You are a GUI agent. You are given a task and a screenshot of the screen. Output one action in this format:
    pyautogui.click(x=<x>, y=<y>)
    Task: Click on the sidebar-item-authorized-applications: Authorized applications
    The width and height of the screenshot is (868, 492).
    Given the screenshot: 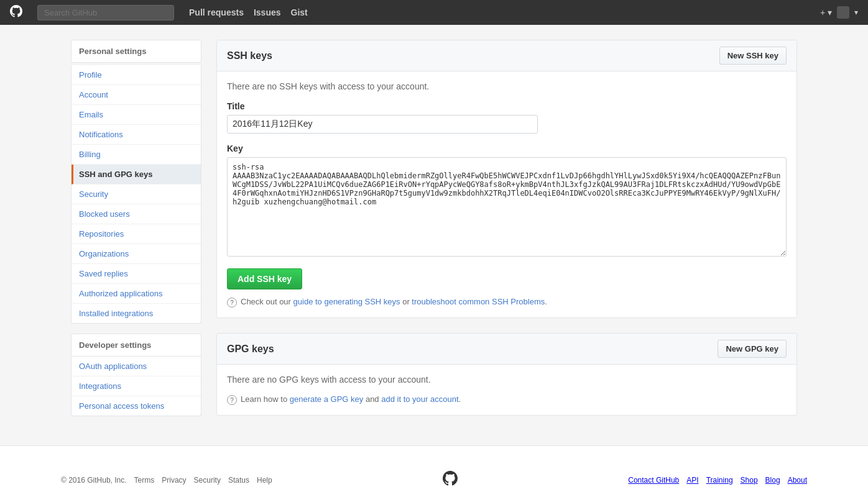 What is the action you would take?
    pyautogui.click(x=136, y=294)
    